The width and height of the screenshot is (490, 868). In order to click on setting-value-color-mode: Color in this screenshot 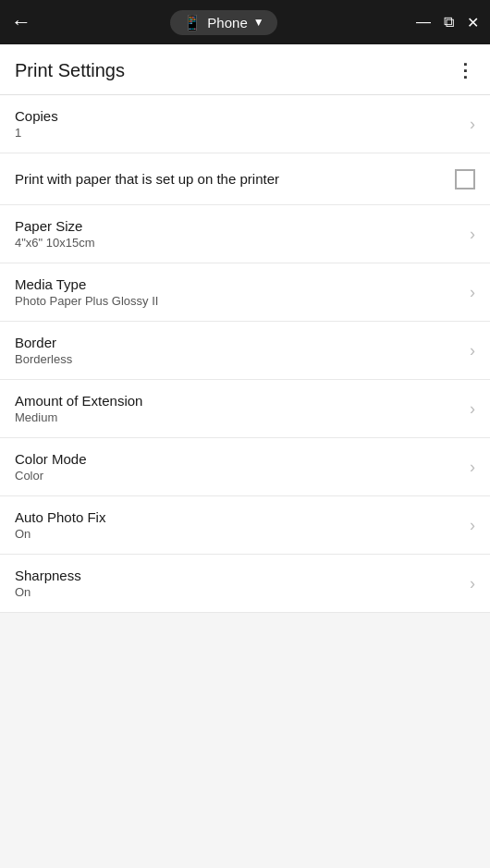, I will do `click(242, 475)`.